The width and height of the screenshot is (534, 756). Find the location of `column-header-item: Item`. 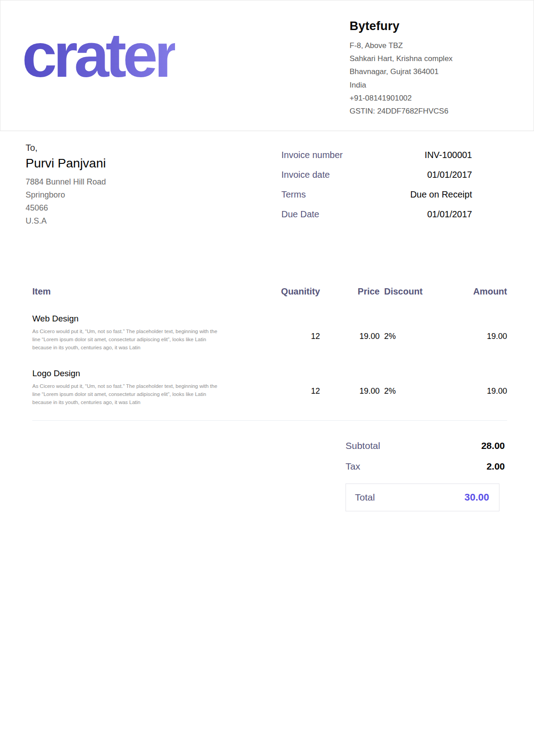

column-header-item: Item is located at coordinates (132, 292).